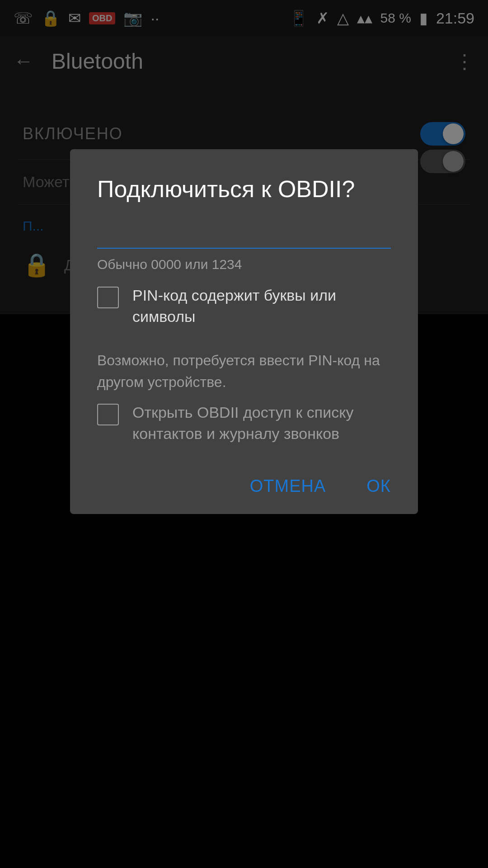  I want to click on pin-letters-checkbox-row: PIN-код содержит буквы или символы, so click(244, 307).